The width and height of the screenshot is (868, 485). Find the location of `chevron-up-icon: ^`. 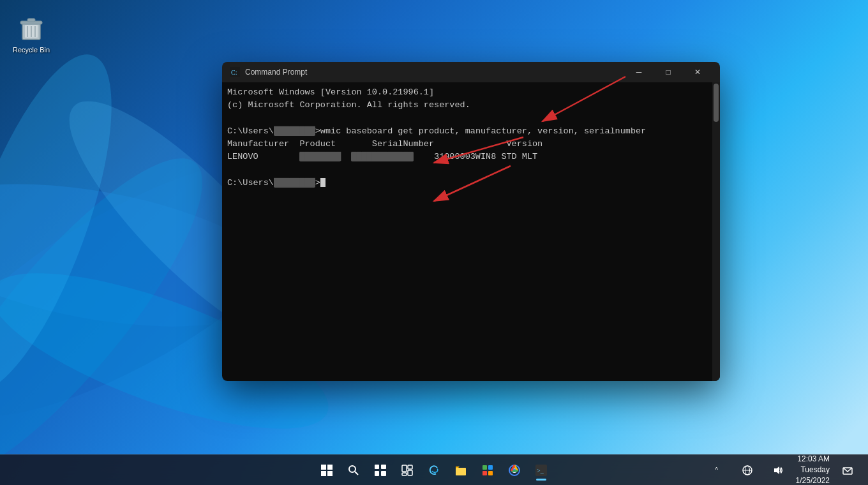

chevron-up-icon: ^ is located at coordinates (716, 470).